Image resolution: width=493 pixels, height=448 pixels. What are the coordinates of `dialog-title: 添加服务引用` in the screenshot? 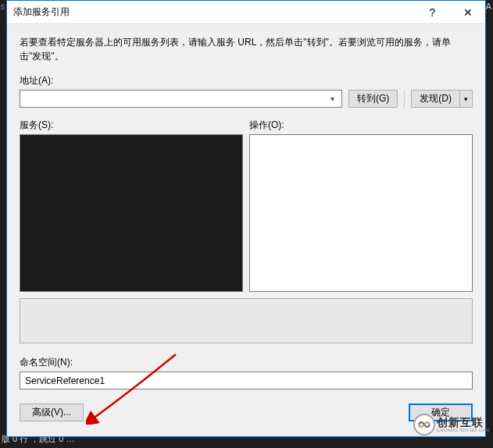 It's located at (214, 12).